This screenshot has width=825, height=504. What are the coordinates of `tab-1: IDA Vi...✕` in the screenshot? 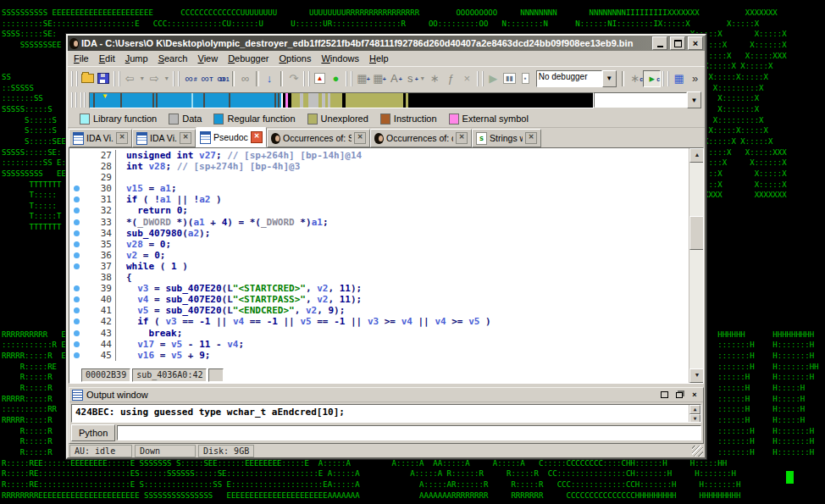 It's located at (164, 138).